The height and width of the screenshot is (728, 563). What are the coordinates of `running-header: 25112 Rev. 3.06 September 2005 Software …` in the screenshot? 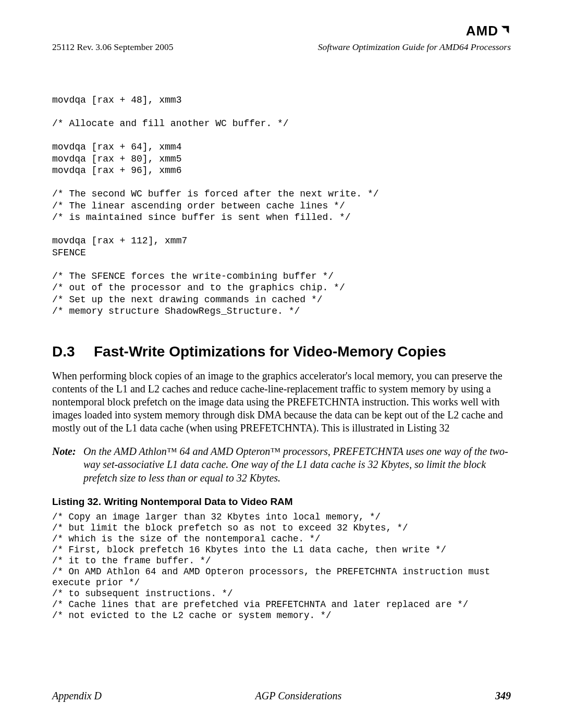 It's located at (282, 47).